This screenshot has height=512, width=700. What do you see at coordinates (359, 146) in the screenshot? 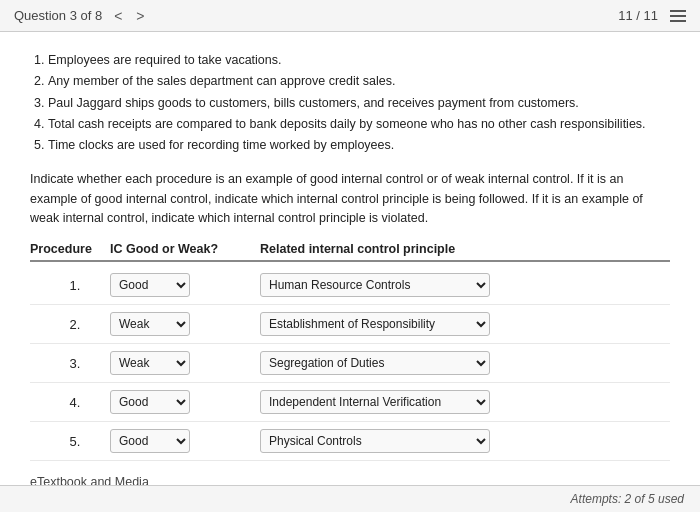
I see `procedure-item: Time clocks are used for recording time …` at bounding box center [359, 146].